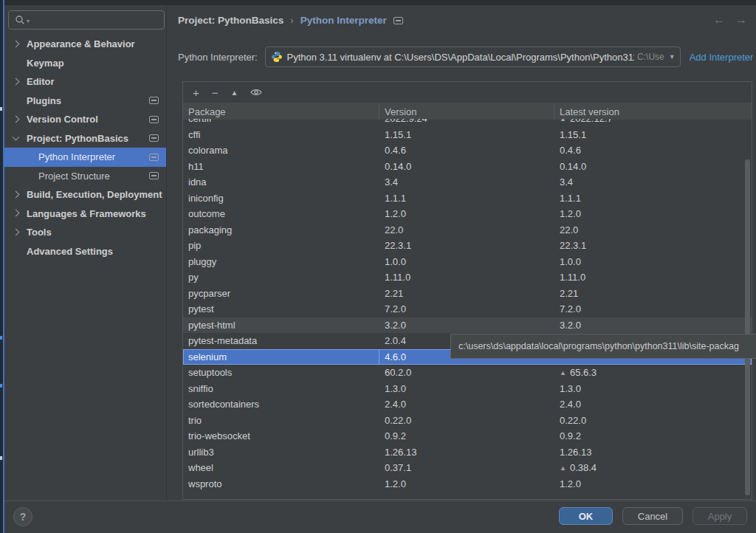  I want to click on column-header-latest-version: Latest version, so click(653, 111).